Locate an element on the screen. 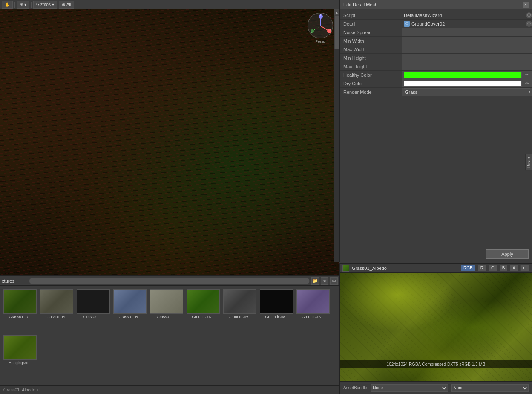  asset-item: Grass01_N... is located at coordinates (130, 310).